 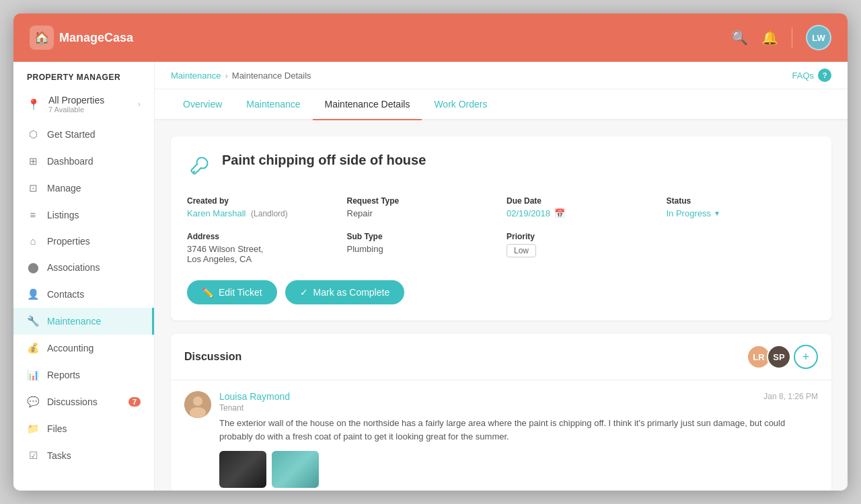 I want to click on status-dropdown-icon: ▼, so click(x=717, y=214).